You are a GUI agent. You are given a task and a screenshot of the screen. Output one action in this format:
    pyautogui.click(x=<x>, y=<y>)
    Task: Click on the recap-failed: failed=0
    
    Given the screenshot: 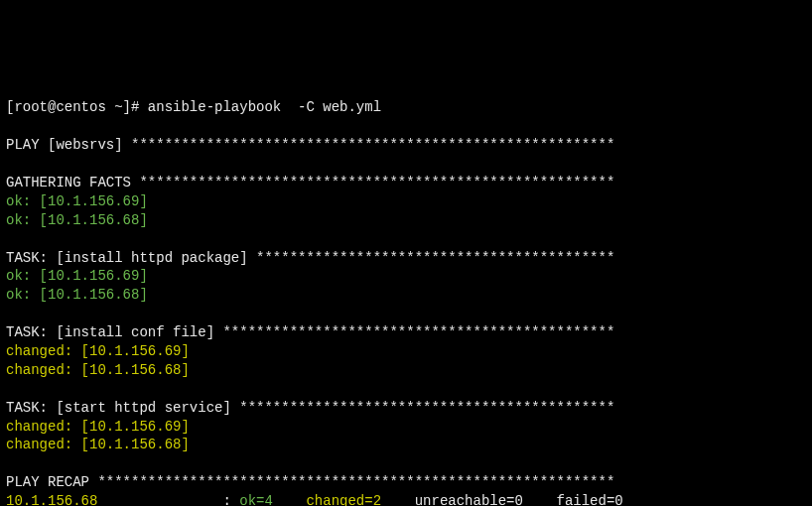 What is the action you would take?
    pyautogui.click(x=574, y=500)
    